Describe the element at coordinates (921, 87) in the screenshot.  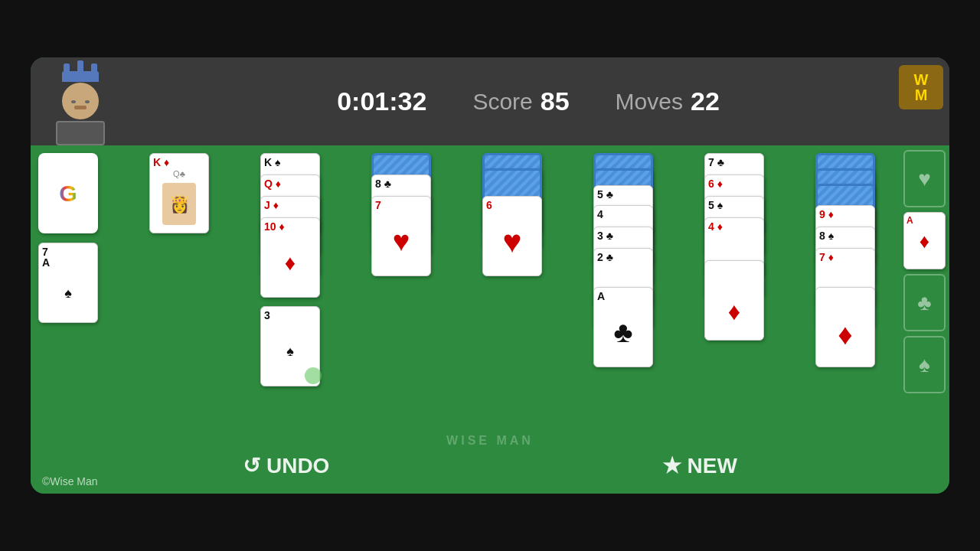
I see `wm-logo: W M` at that location.